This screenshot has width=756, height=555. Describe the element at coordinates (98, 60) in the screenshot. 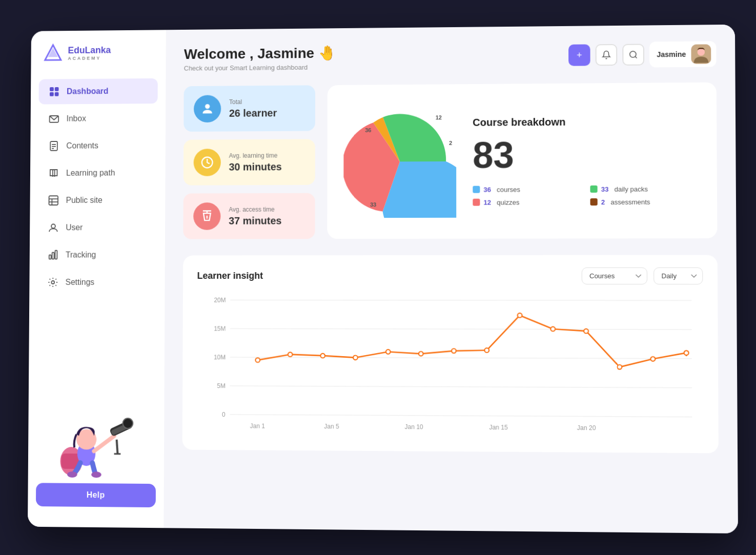

I see `logo-area: EduLanka ACADEMY` at that location.